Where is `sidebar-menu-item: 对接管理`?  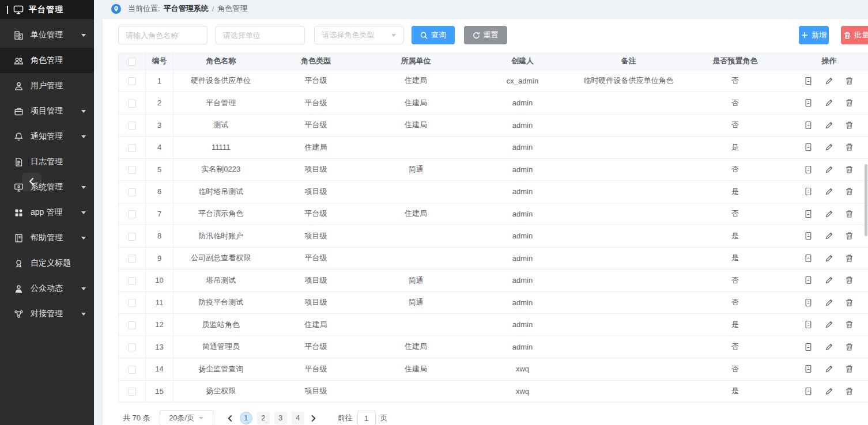 sidebar-menu-item: 对接管理 is located at coordinates (47, 314).